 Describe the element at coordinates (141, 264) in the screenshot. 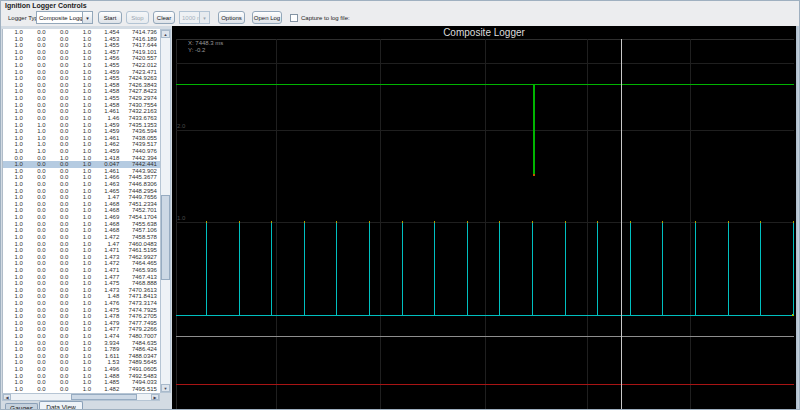

I see `table-cell: 7464.465` at that location.